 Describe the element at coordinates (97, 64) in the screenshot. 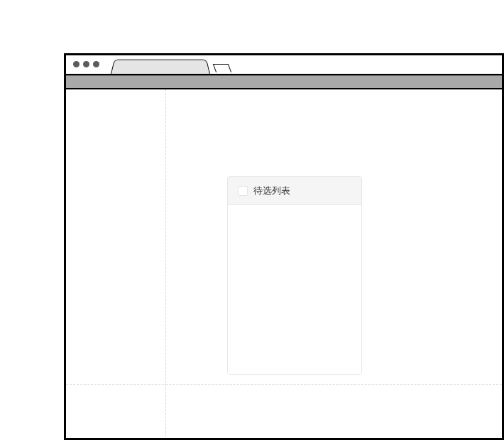

I see `maximize-window-icon` at that location.